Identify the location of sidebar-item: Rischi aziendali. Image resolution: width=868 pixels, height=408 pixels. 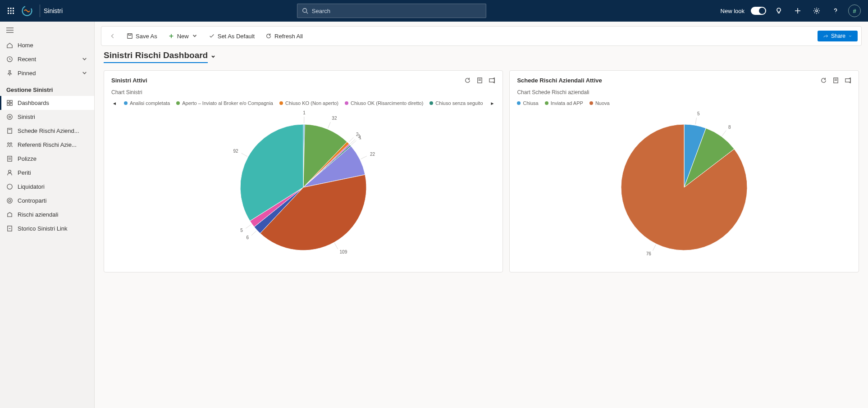
(47, 214).